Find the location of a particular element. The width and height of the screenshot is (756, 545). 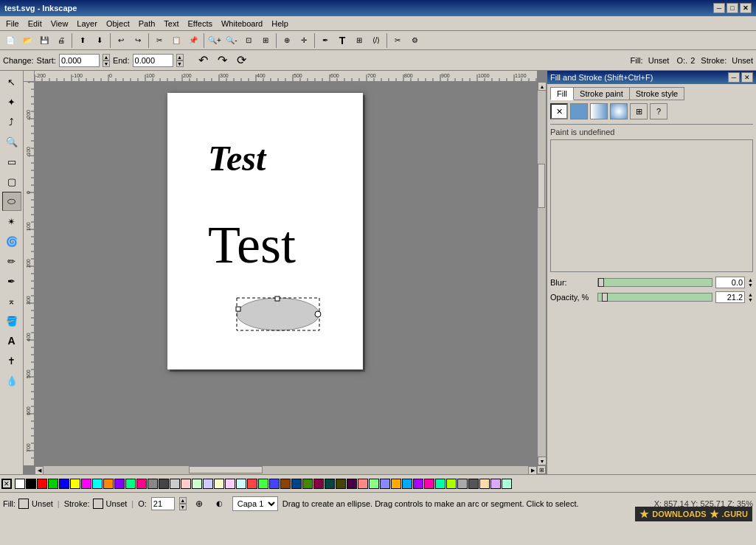

menu-object: Object is located at coordinates (118, 24).